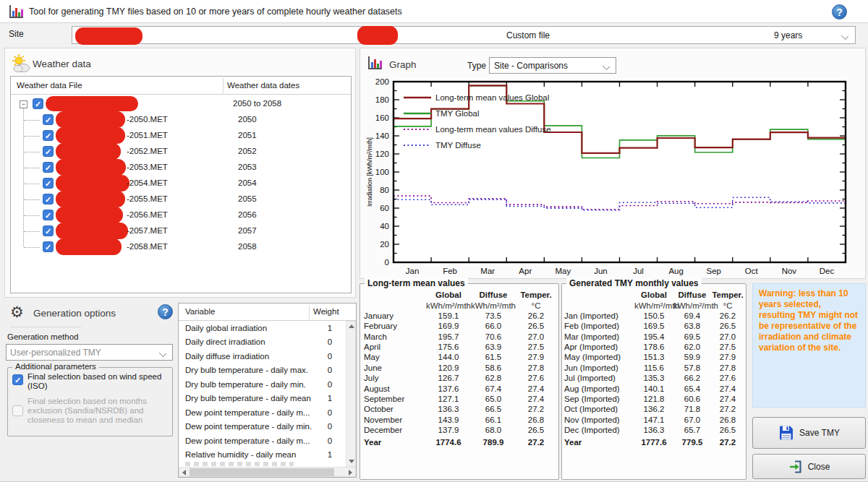  Describe the element at coordinates (262, 371) in the screenshot. I see `variable-row: Dry bulb temperature - daily max.0` at that location.